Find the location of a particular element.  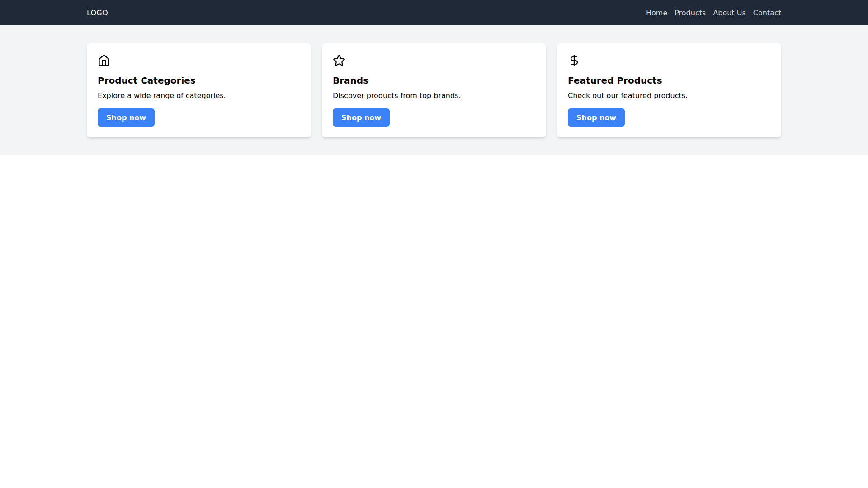

navbar: LOGO Home Products About Us Contact is located at coordinates (434, 13).